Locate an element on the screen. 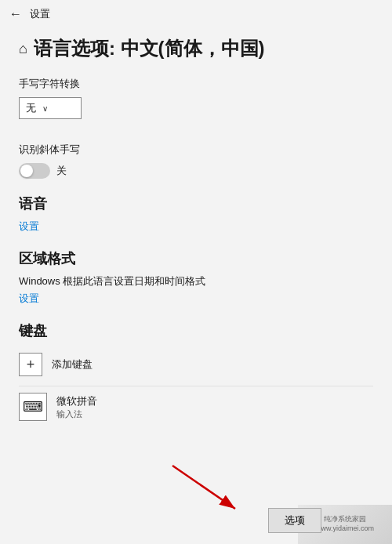 Image resolution: width=392 pixels, height=544 pixels. speech-heading: 语音 is located at coordinates (196, 204).